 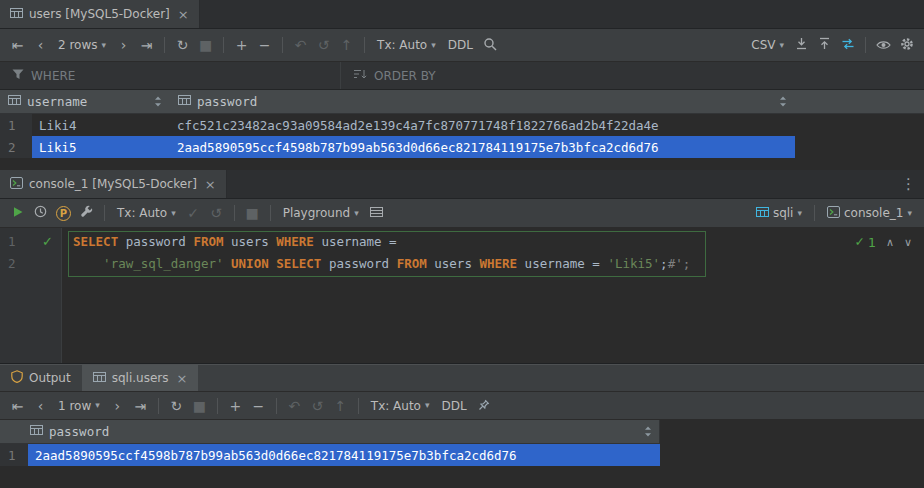 What do you see at coordinates (462, 147) in the screenshot?
I see `table-row-selected: 2 Liki5 2aad5890595ccf4598b787b99ab563d0…` at bounding box center [462, 147].